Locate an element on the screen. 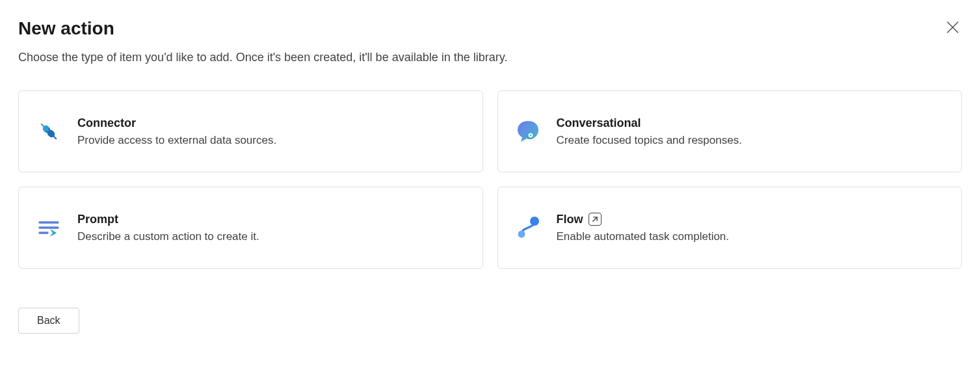 This screenshot has width=980, height=374. close-icon is located at coordinates (953, 29).